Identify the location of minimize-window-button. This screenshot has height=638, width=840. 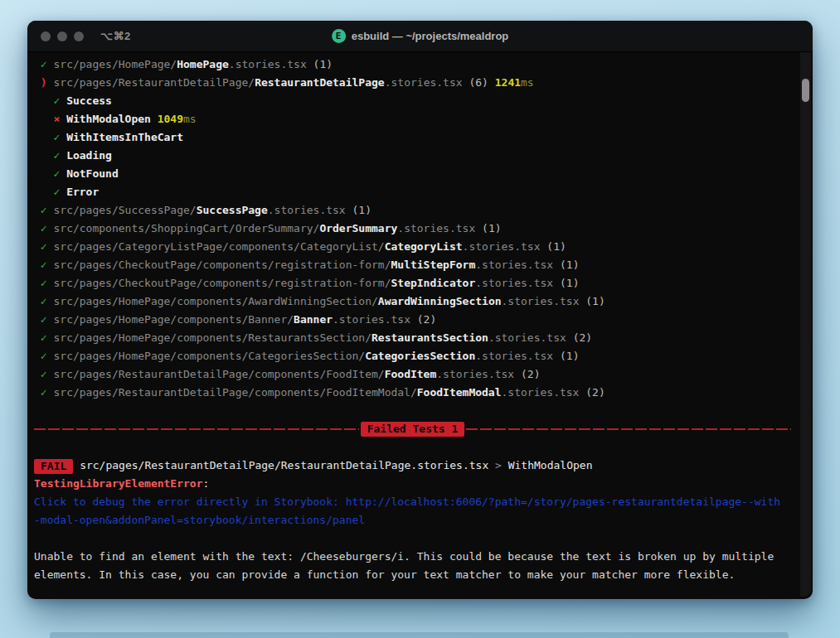
(62, 36).